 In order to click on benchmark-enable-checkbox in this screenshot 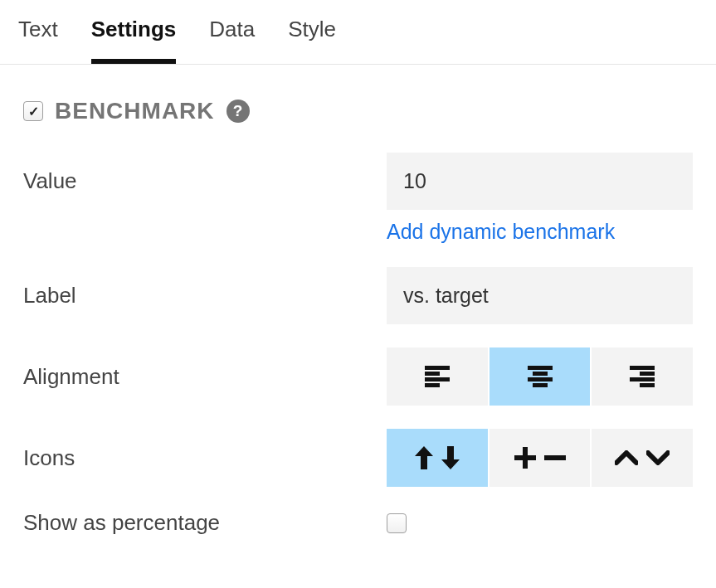, I will do `click(33, 111)`.